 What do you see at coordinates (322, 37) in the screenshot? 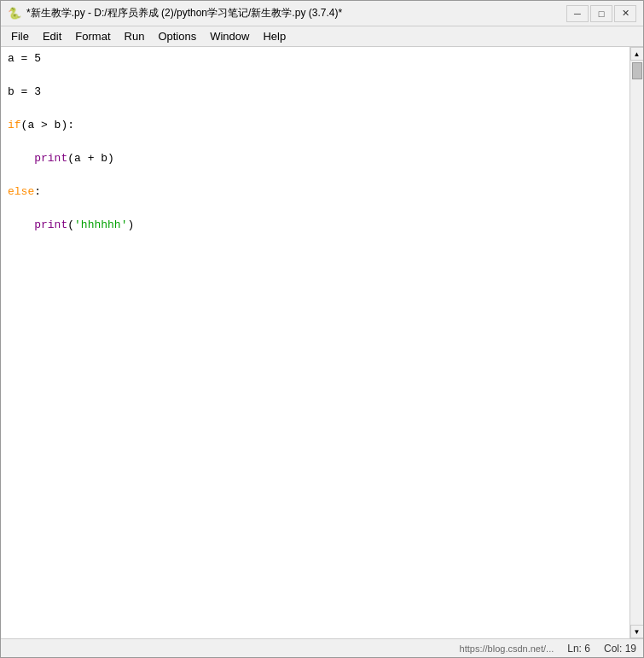
I see `menu-bar: File Edit Format Run Options Window Help` at bounding box center [322, 37].